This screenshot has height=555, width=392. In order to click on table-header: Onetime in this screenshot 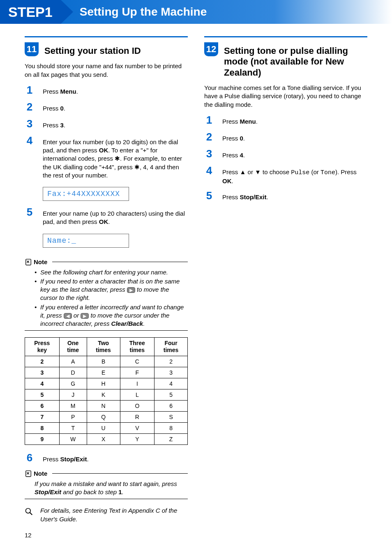, I will do `click(73, 347)`.